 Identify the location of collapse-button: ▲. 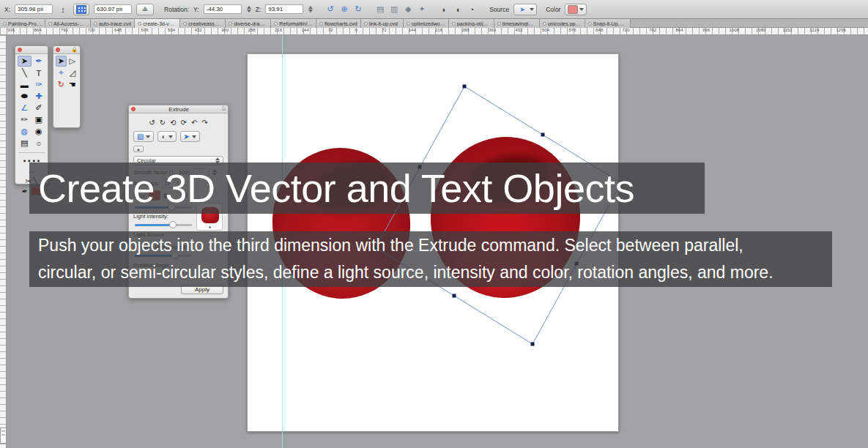
(138, 149).